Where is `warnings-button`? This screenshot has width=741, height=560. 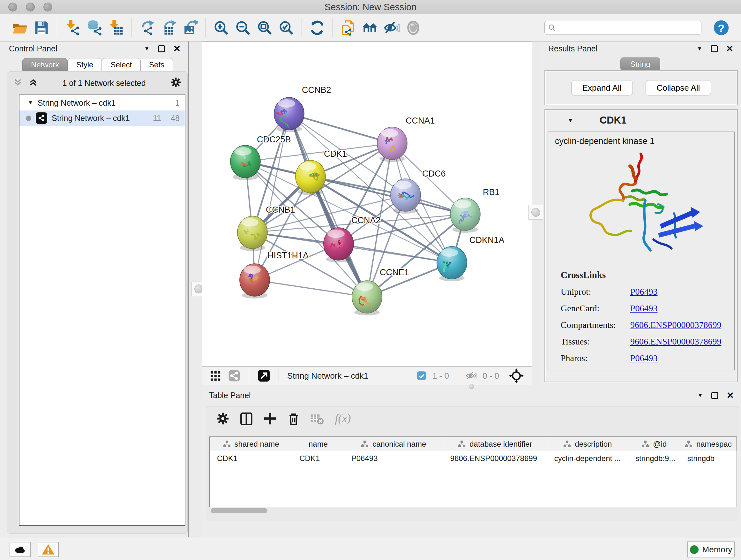
warnings-button is located at coordinates (48, 550).